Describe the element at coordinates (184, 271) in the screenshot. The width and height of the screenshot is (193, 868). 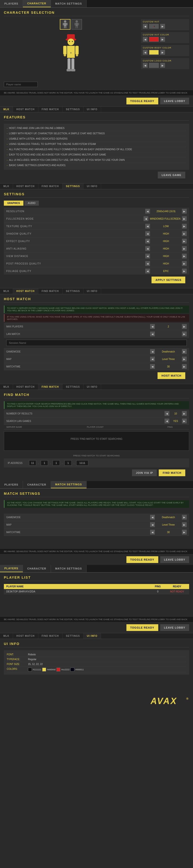
I see `settings-next-8: ▶` at that location.